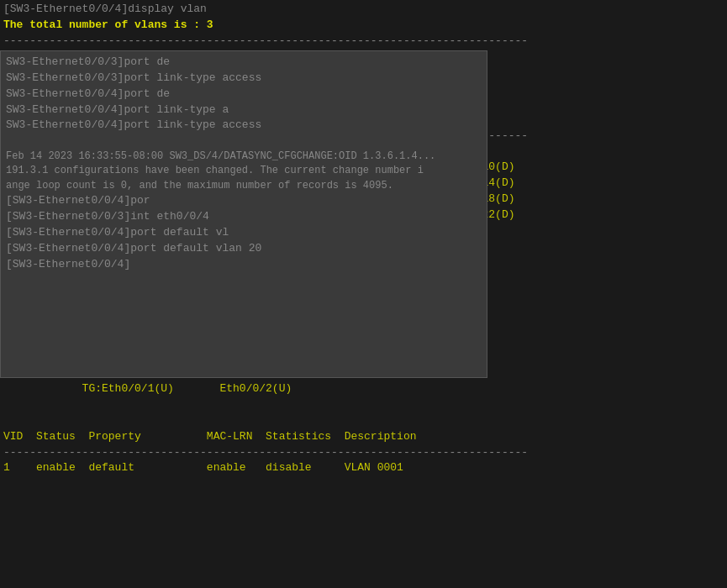  Describe the element at coordinates (244, 156) in the screenshot. I see `modal-log-line: Feb 14 2023 16:33:55-08:00 SW3_DS/4/DATA…` at that location.